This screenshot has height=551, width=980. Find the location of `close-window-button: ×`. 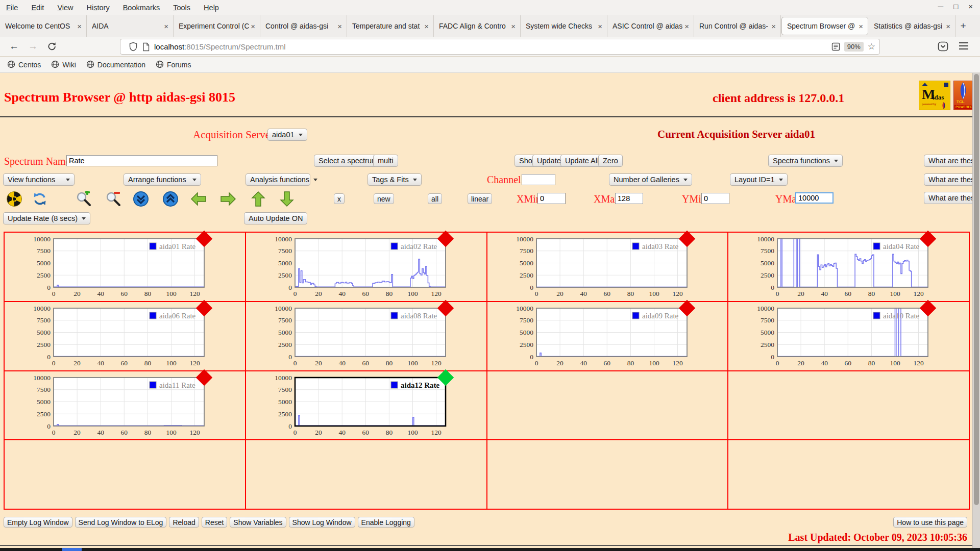

close-window-button: × is located at coordinates (971, 6).